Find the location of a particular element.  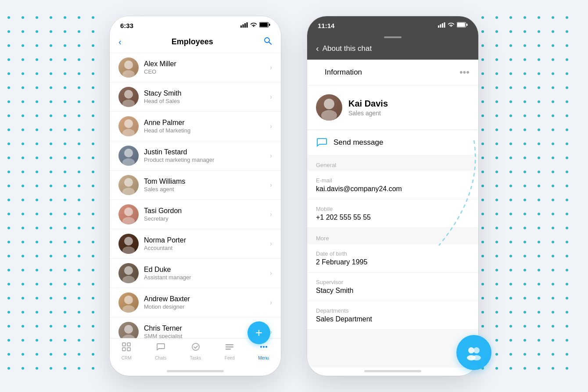

employee-info: Norma Porter Accountant is located at coordinates (207, 244).